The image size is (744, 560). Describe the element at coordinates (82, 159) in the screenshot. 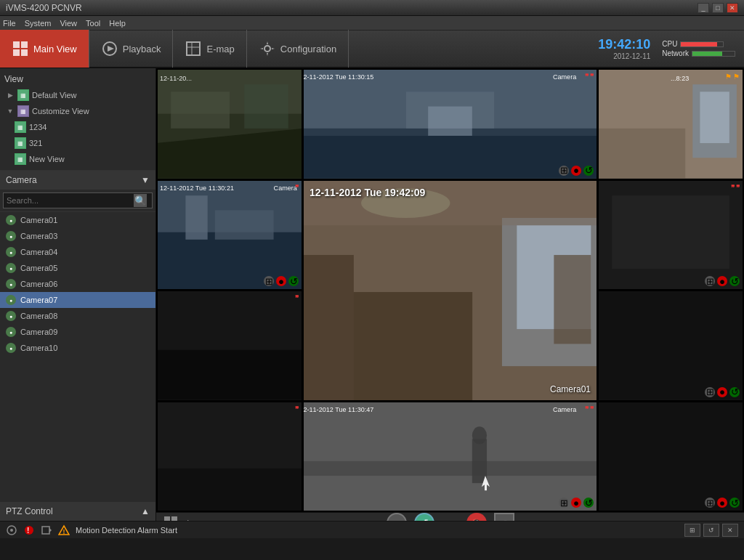

I see `tree-item-new-view: ▦ New View` at that location.